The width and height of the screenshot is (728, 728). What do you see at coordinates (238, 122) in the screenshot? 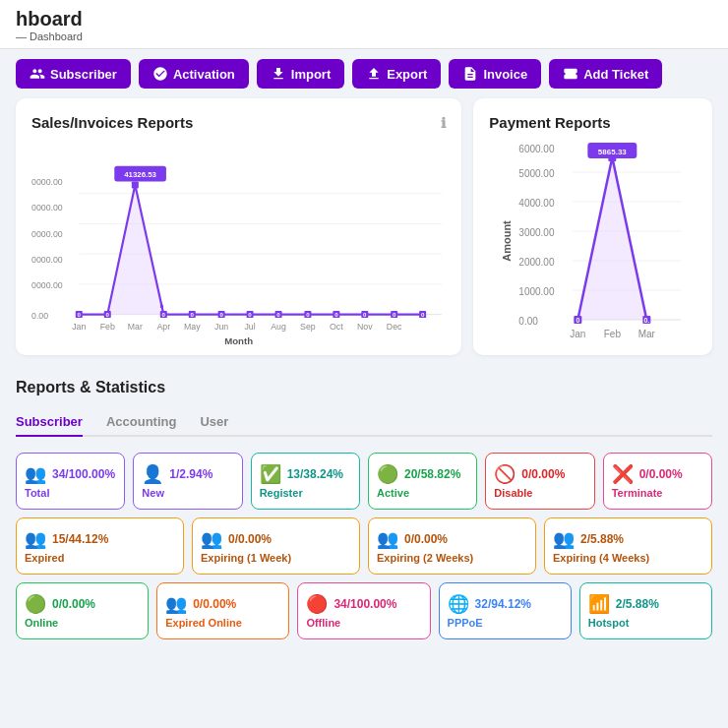
I see `sales-chart-title: Sales/Invoices Reports ℹ` at bounding box center [238, 122].